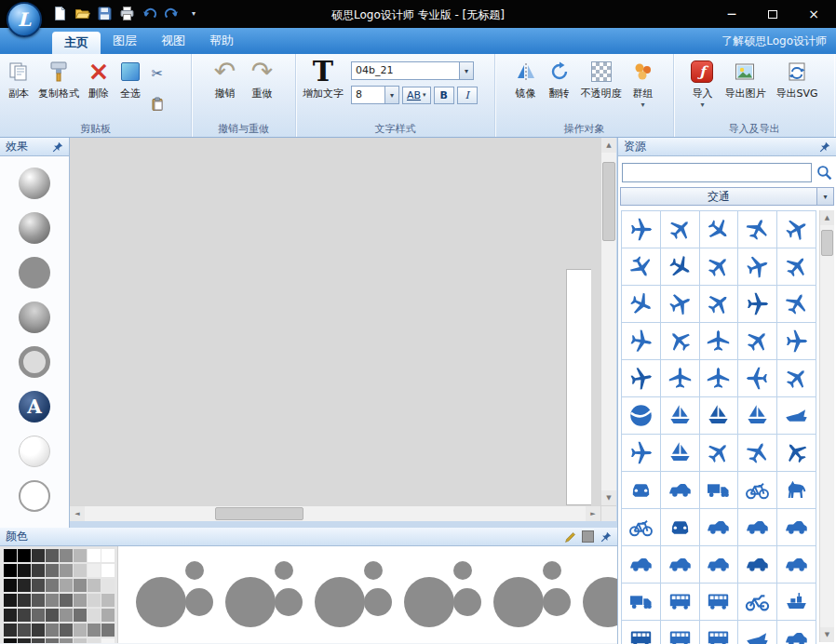 This screenshot has width=836, height=644. What do you see at coordinates (827, 426) in the screenshot?
I see `resources-vertical-scrollbar` at bounding box center [827, 426].